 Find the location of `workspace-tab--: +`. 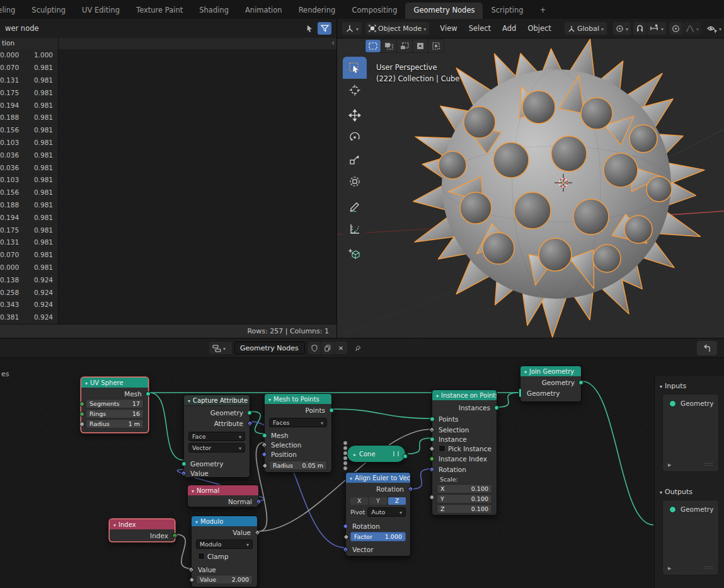

workspace-tab--: + is located at coordinates (543, 11).